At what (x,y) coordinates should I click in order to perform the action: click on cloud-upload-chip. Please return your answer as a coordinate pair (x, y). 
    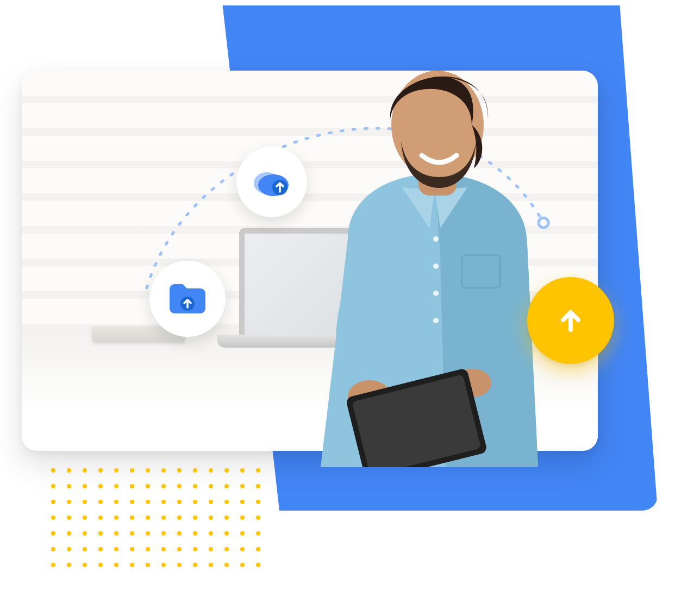
    Looking at the image, I should click on (272, 182).